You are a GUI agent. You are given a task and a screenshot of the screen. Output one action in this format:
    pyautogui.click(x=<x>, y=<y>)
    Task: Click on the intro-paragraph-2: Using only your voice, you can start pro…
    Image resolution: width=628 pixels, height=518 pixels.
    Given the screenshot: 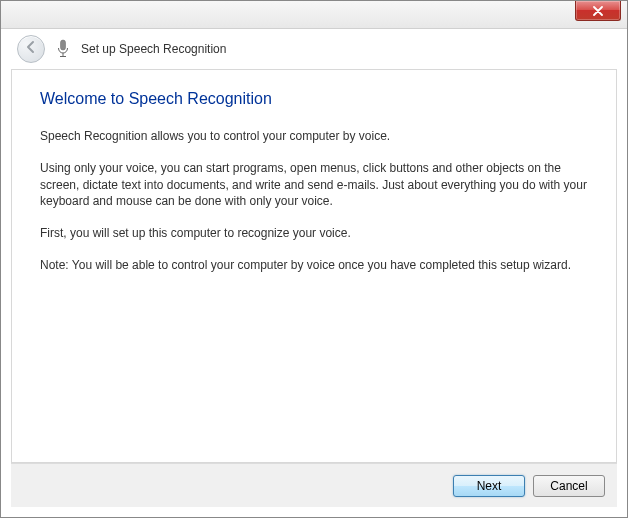 What is the action you would take?
    pyautogui.click(x=314, y=185)
    